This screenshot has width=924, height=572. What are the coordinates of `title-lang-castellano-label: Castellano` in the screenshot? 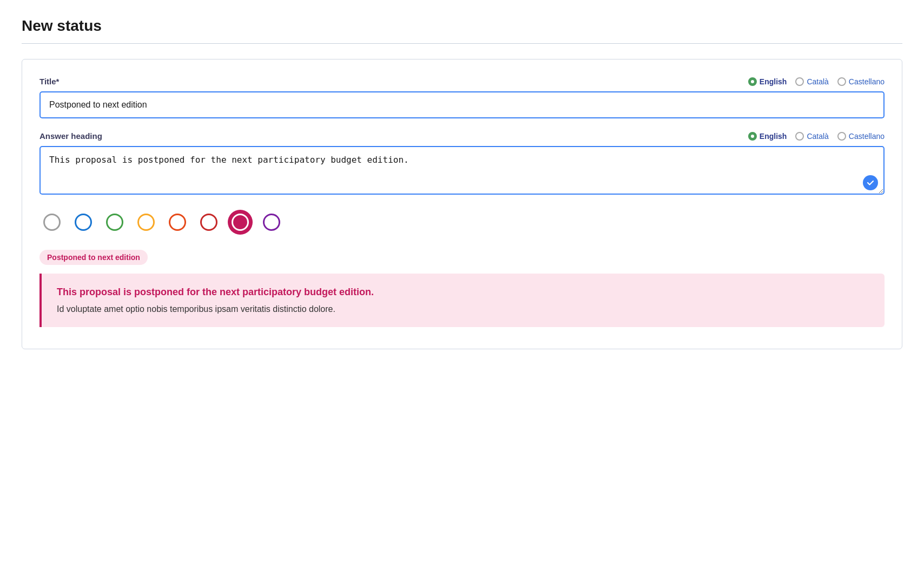 It's located at (867, 82).